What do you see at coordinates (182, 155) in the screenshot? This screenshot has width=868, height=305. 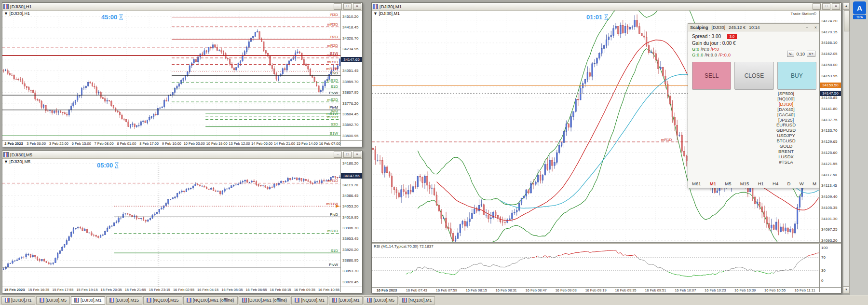 I see `window-titlebar: [DJI30],M5 − □ ×` at bounding box center [182, 155].